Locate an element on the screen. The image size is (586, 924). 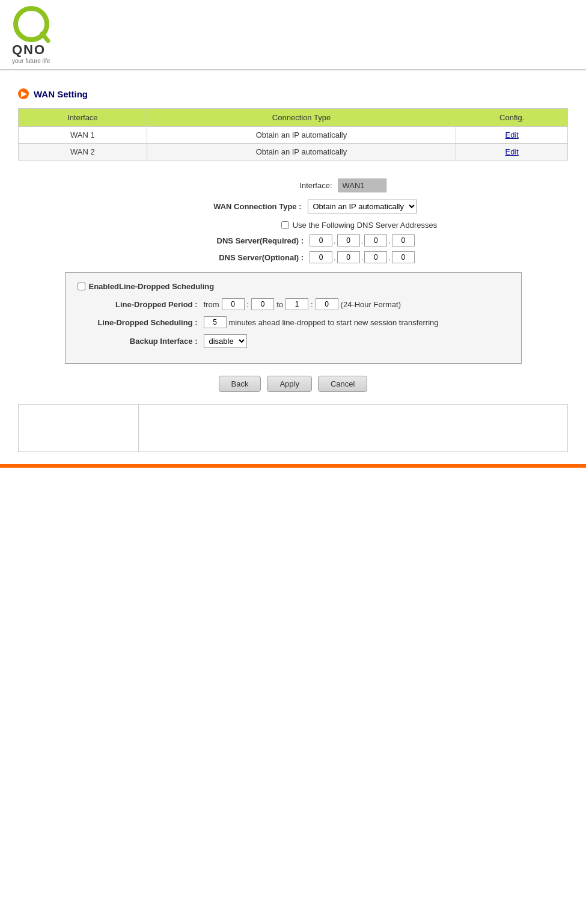
dns-required-oct2 is located at coordinates (349, 240).